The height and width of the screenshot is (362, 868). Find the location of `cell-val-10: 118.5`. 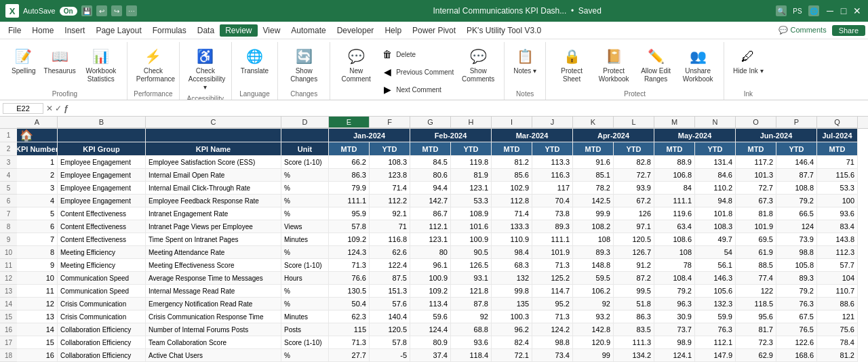

cell-val-10: 118.5 is located at coordinates (756, 304).